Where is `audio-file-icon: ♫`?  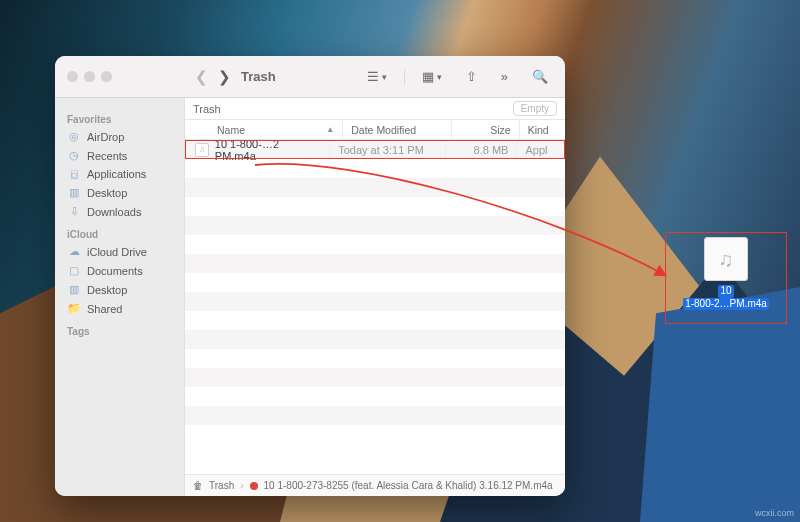
audio-file-icon: ♫ is located at coordinates (202, 150).